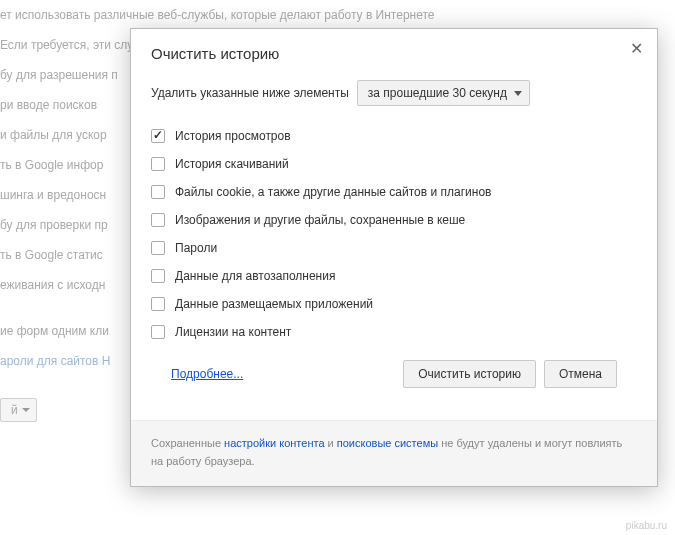  I want to click on checkbox-label: Пароли, so click(196, 248).